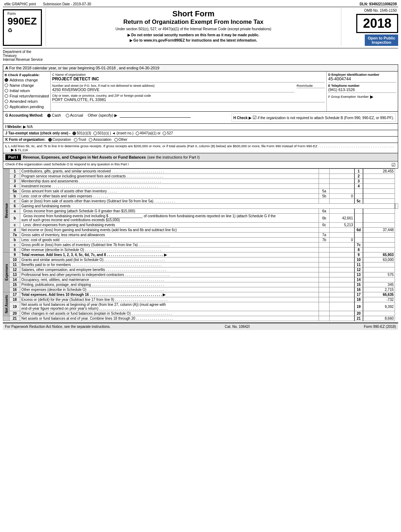  I want to click on row-ref-7a, so click(359, 235).